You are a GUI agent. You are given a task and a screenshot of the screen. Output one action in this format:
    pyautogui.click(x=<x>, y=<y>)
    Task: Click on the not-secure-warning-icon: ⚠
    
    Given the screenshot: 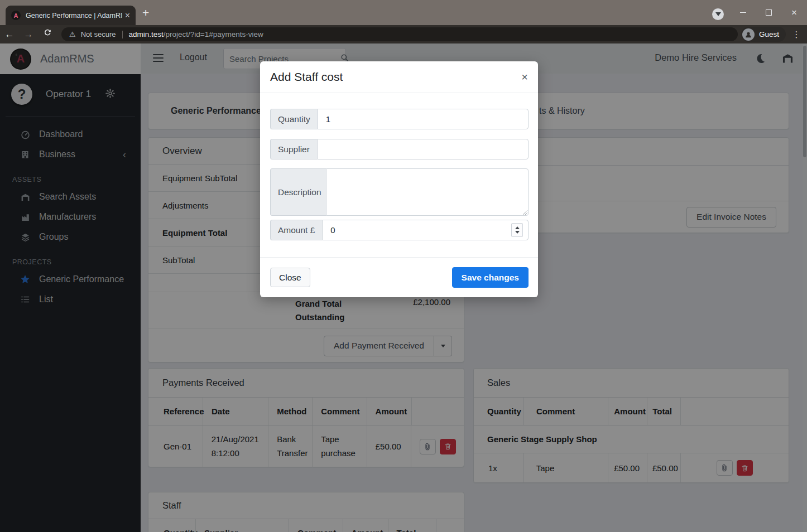 What is the action you would take?
    pyautogui.click(x=73, y=35)
    